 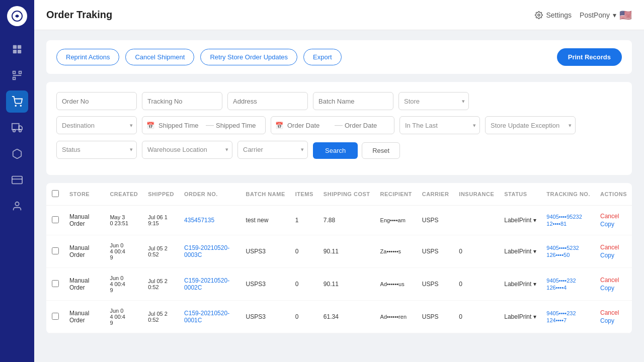 I want to click on search-button: Search, so click(x=335, y=151).